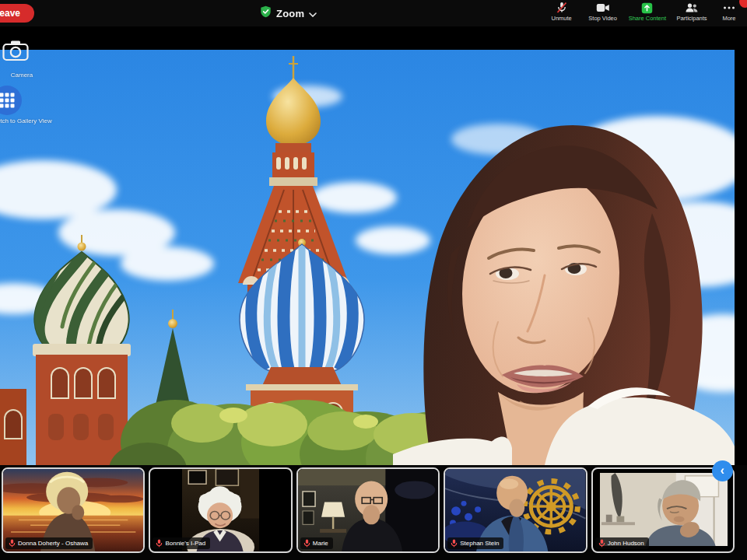 The image size is (747, 560). I want to click on participant-name-pill: Stephan Stein, so click(475, 543).